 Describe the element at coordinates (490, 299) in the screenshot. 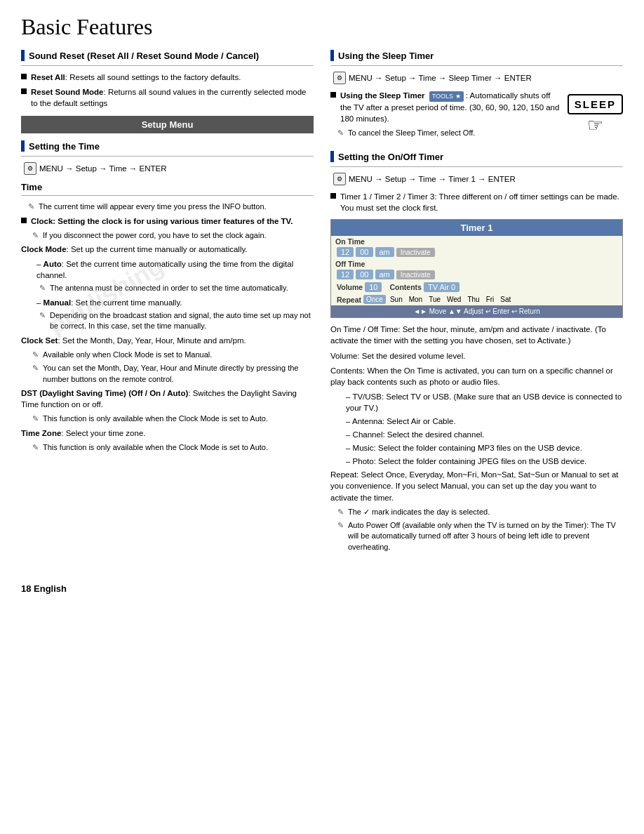

I see `day-fri: Fri` at that location.